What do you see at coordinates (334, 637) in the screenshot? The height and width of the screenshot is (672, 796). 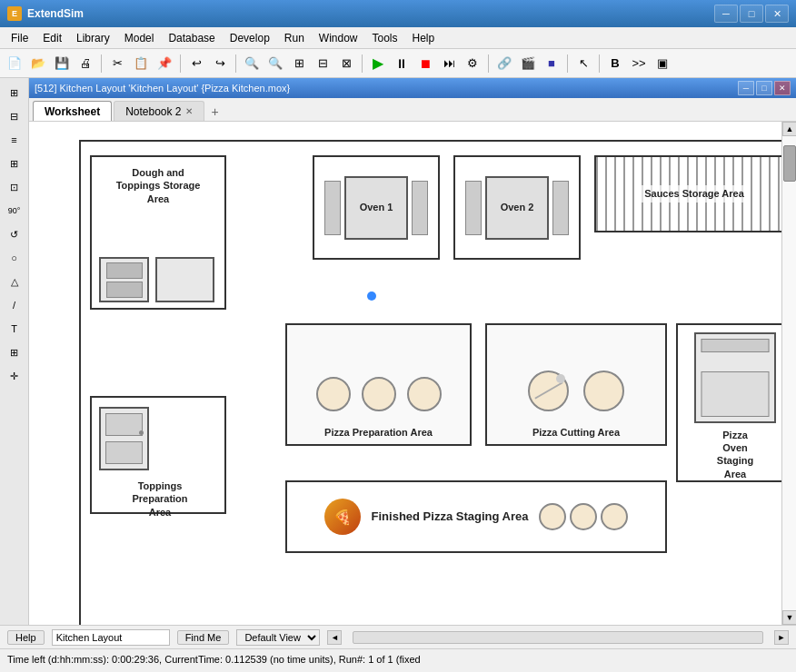 I see `hscroll-left: ◄` at bounding box center [334, 637].